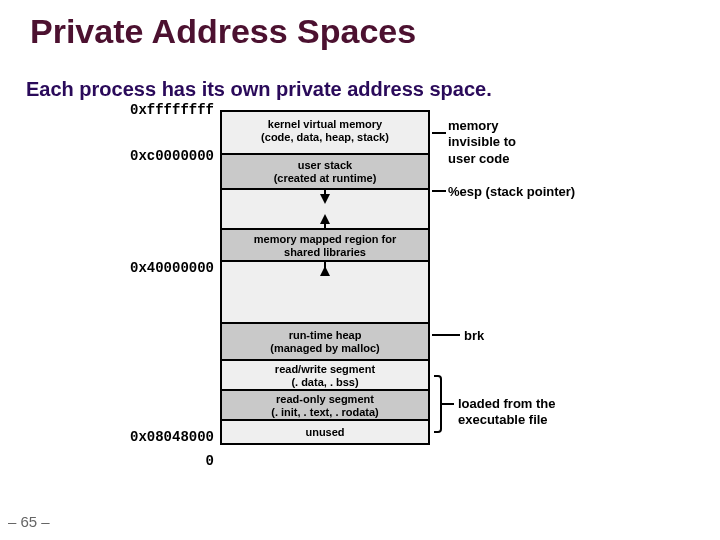 Image resolution: width=720 pixels, height=540 pixels. What do you see at coordinates (223, 32) in the screenshot?
I see `page-title: Private Address Spaces` at bounding box center [223, 32].